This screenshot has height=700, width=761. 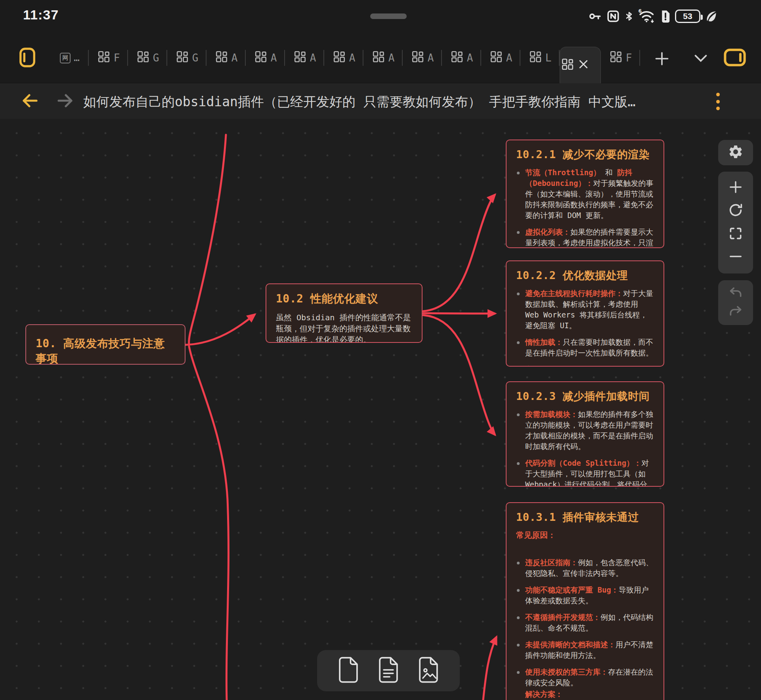 I want to click on tab-active, so click(x=580, y=65).